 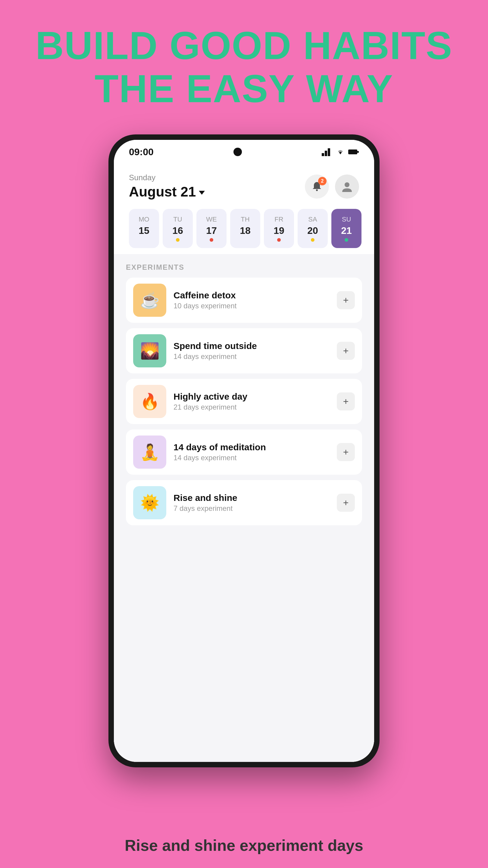 I want to click on calendar-day-17: WE17, so click(x=212, y=228).